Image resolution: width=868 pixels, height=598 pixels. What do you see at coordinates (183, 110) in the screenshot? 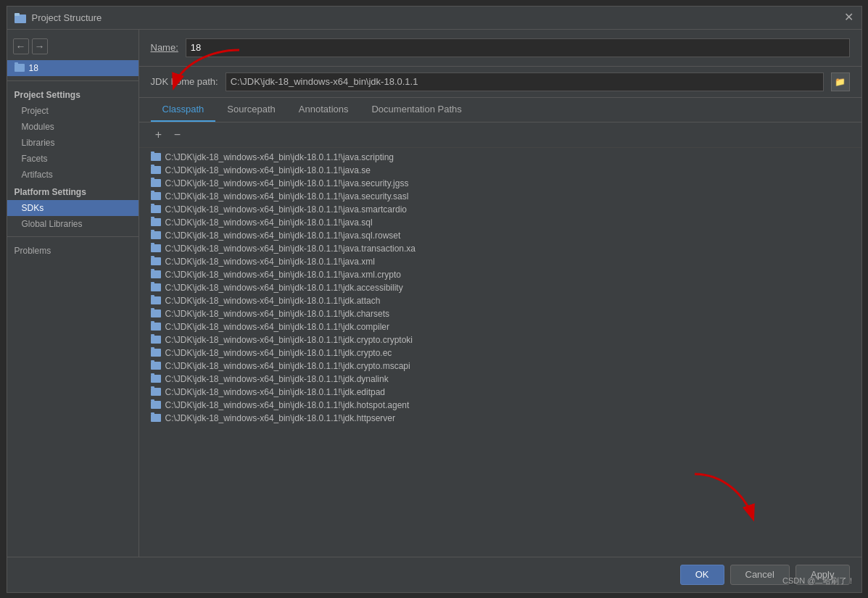
I see `tab-classpath: Classpath` at bounding box center [183, 110].